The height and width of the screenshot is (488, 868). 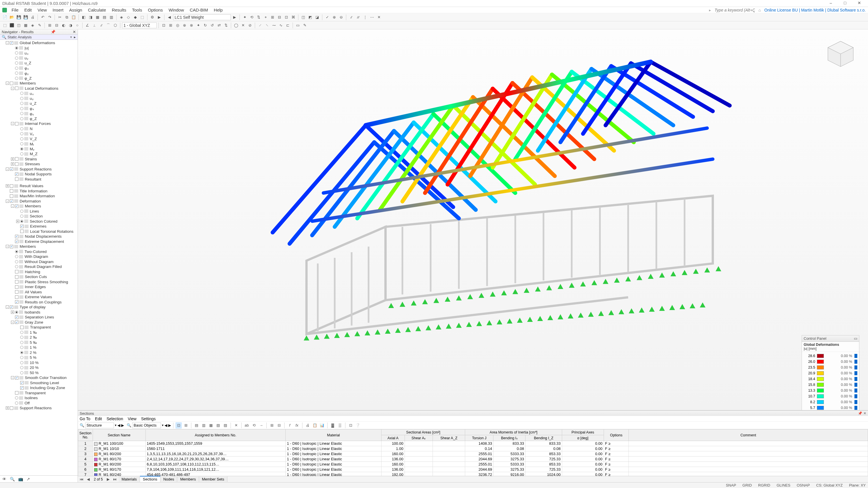 What do you see at coordinates (19, 26) in the screenshot?
I see `tb2-c: ◫` at bounding box center [19, 26].